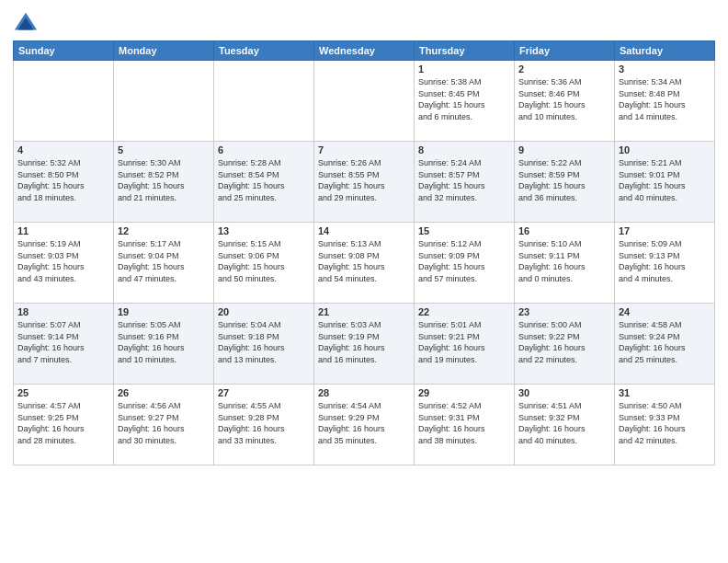 This screenshot has width=728, height=563. What do you see at coordinates (364, 425) in the screenshot?
I see `calendar-row-4: 25Sunrise: 4:57 AM Sunset: 9:25 PM Dayli…` at bounding box center [364, 425].